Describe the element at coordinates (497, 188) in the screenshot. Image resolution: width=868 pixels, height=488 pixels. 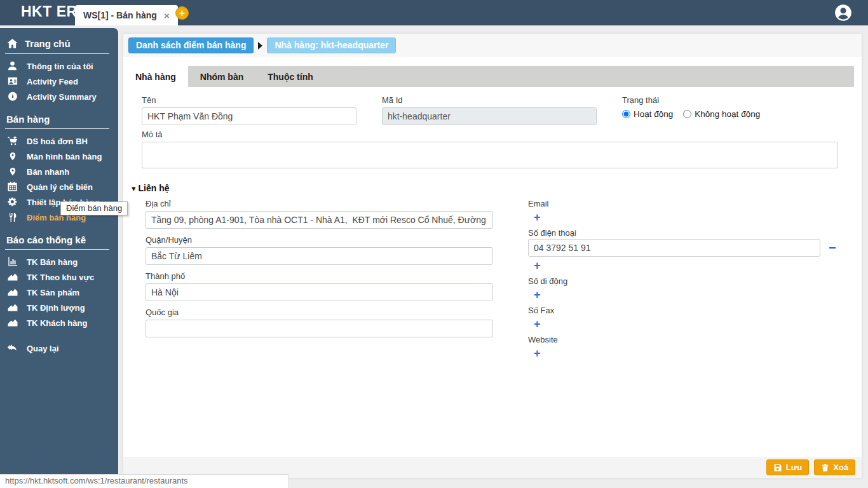
I see `contact-section-header: Liên hệ` at that location.